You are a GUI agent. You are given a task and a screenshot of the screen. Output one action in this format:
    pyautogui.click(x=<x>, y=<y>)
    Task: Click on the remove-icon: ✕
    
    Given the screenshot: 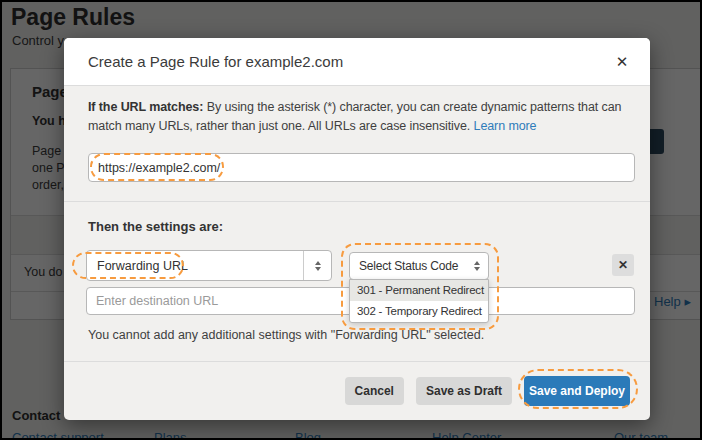 What is the action you would take?
    pyautogui.click(x=623, y=265)
    